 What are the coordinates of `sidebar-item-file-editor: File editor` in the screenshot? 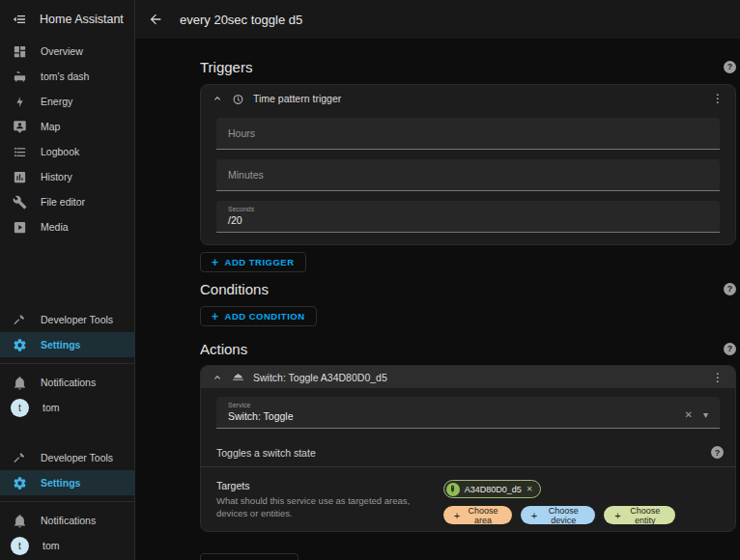 It's located at (68, 202).